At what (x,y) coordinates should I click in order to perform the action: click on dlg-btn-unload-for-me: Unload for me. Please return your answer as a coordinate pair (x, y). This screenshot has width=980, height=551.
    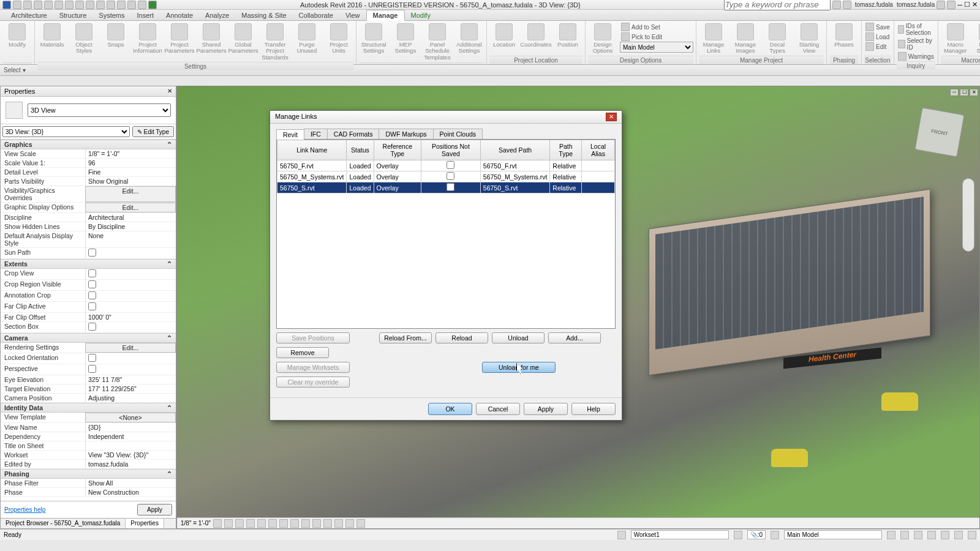
    Looking at the image, I should click on (519, 367).